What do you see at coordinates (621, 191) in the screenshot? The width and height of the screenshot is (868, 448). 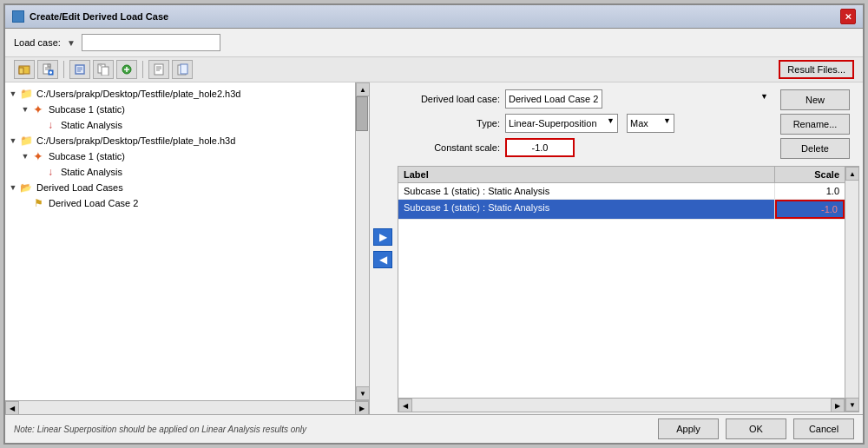 I see `table-row: Subcase 1 (static) : Static Analysis 1.0` at bounding box center [621, 191].